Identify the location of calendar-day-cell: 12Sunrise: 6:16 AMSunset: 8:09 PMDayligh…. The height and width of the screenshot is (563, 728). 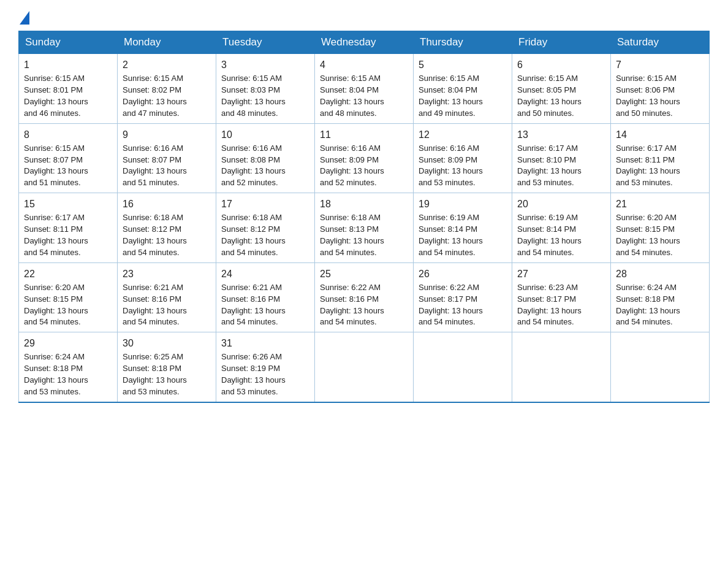
(463, 158).